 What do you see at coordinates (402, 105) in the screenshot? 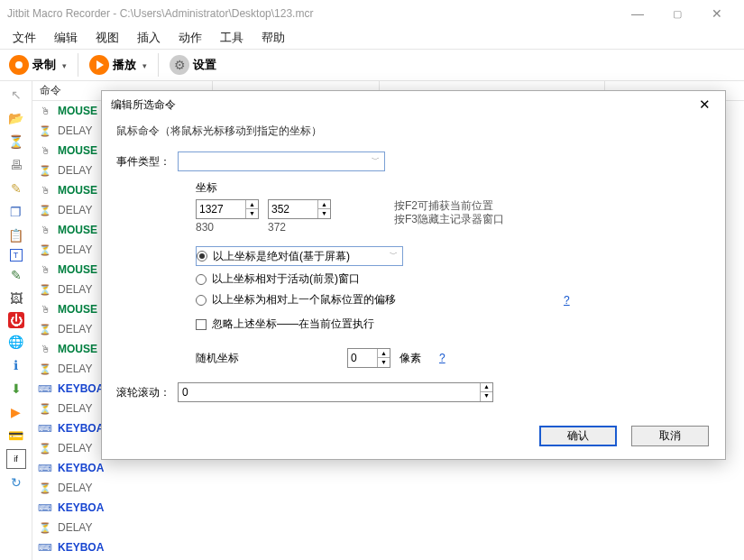
I see `dialog-title: 编辑所选命令` at bounding box center [402, 105].